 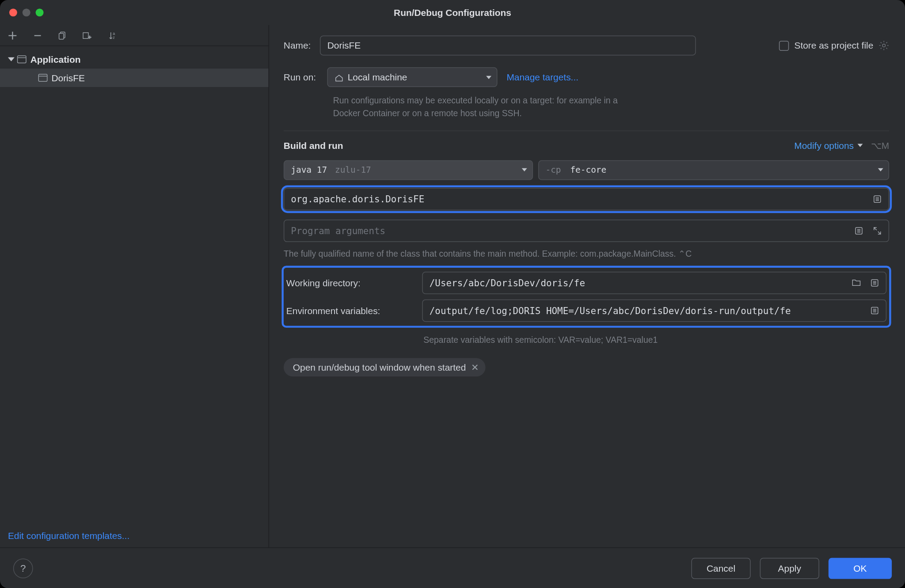 I want to click on chip-label: Open run/debug tool window when started, so click(x=380, y=367).